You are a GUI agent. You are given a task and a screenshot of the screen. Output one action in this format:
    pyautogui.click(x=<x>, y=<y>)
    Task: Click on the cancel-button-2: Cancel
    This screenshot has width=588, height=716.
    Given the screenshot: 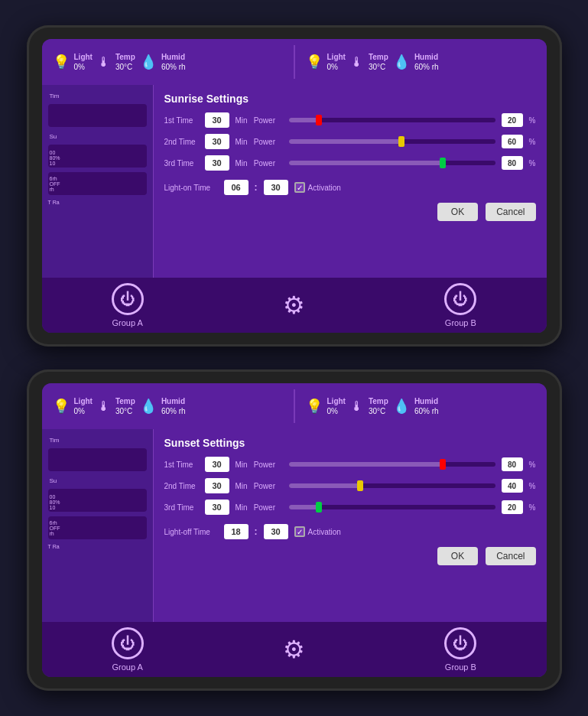 What is the action you would take?
    pyautogui.click(x=511, y=556)
    